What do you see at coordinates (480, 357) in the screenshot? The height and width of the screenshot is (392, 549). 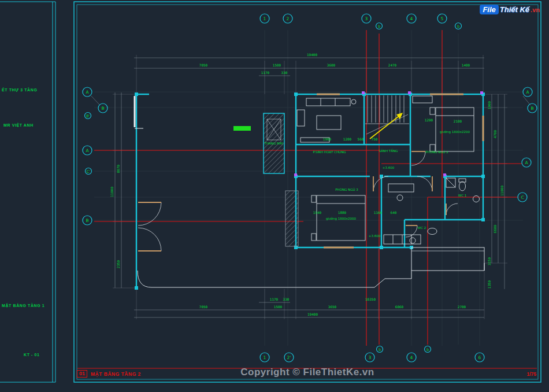 I see `grid-bubble-6: 6` at bounding box center [480, 357].